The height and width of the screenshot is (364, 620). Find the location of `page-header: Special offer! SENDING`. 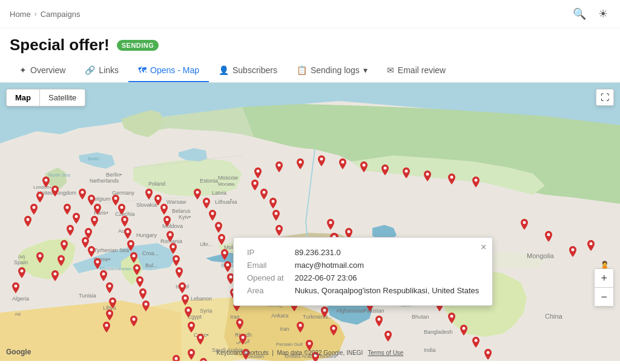

page-header: Special offer! SENDING is located at coordinates (310, 44).